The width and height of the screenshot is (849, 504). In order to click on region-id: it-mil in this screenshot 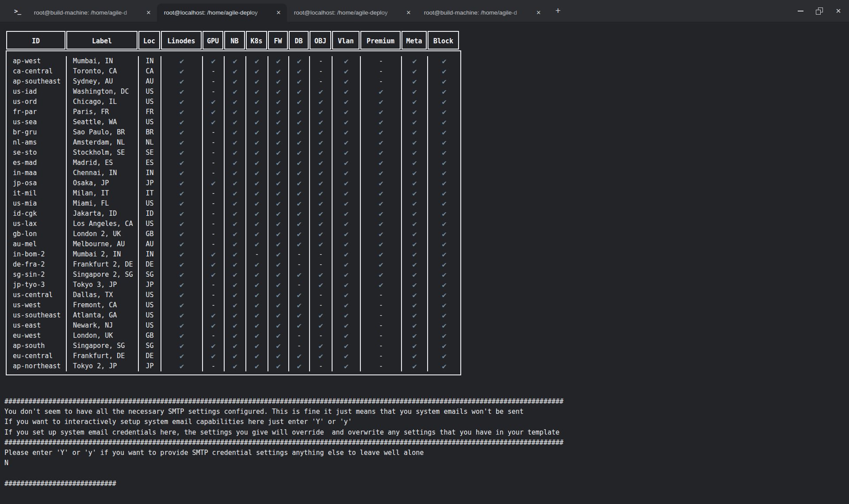, I will do `click(37, 194)`.